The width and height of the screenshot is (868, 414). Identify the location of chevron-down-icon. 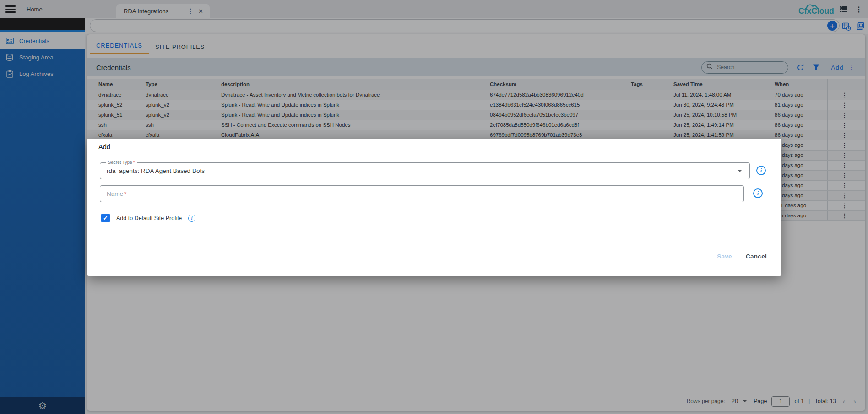
(740, 171).